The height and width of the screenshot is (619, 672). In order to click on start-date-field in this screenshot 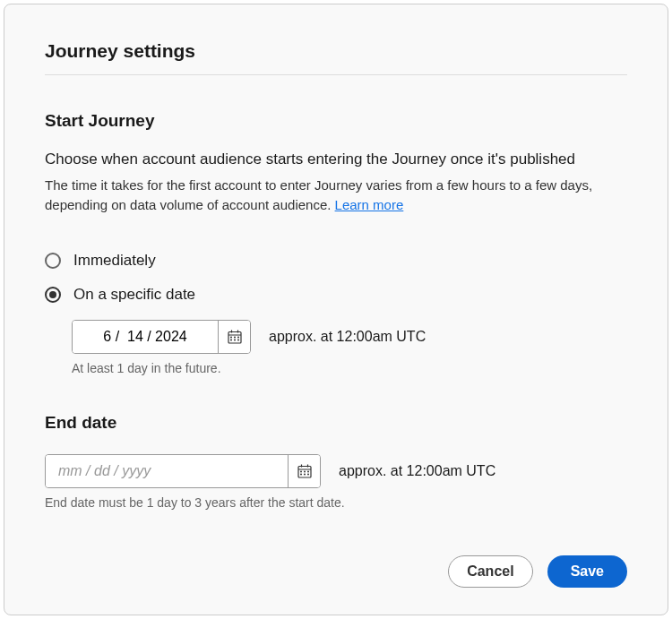, I will do `click(161, 337)`.